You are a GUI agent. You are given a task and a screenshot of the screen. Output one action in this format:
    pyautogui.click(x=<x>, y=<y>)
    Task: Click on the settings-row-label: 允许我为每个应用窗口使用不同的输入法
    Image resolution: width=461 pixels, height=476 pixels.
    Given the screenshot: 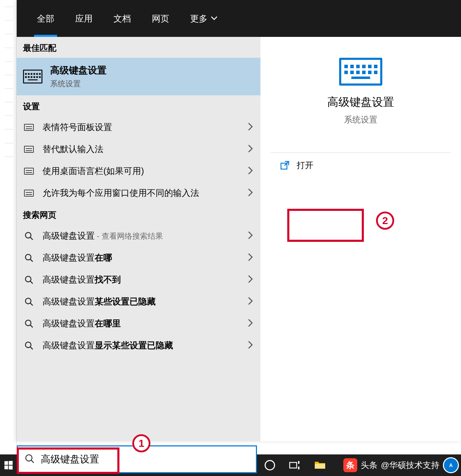 What is the action you would take?
    pyautogui.click(x=141, y=193)
    